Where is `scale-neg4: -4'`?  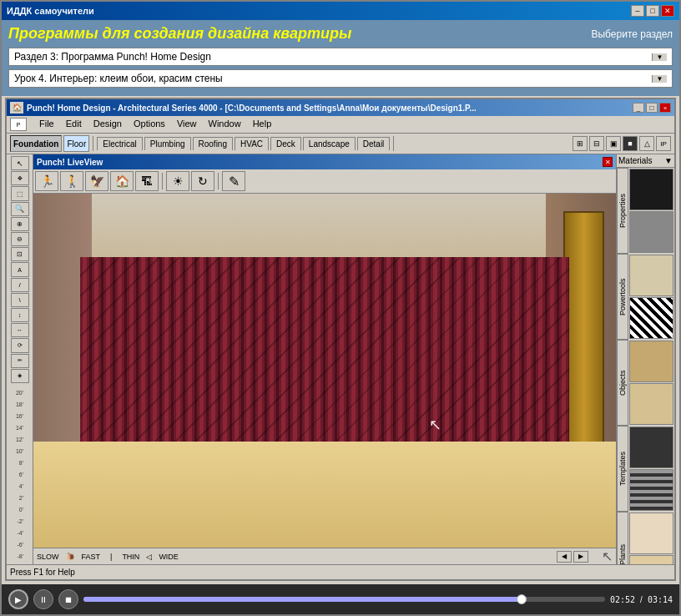
scale-neg4: -4' is located at coordinates (20, 533).